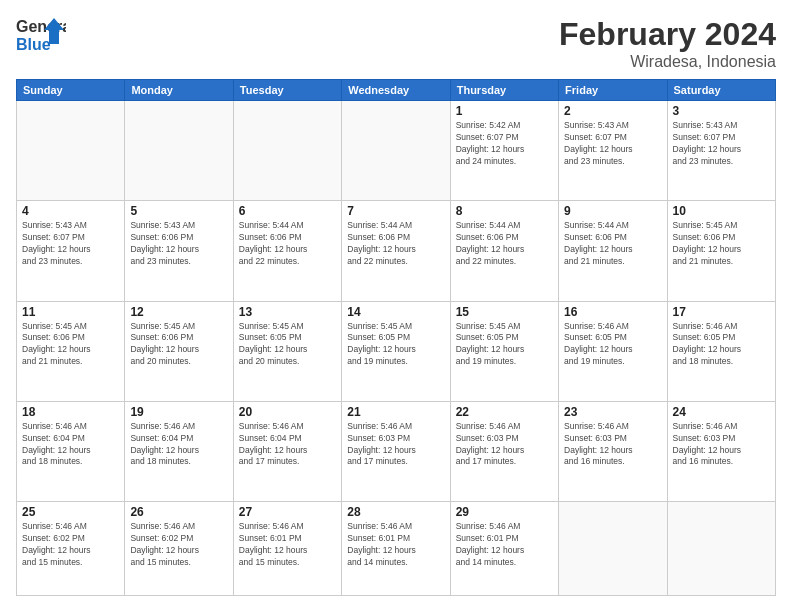 The height and width of the screenshot is (612, 792). Describe the element at coordinates (70, 211) in the screenshot. I see `day-number: 4` at that location.